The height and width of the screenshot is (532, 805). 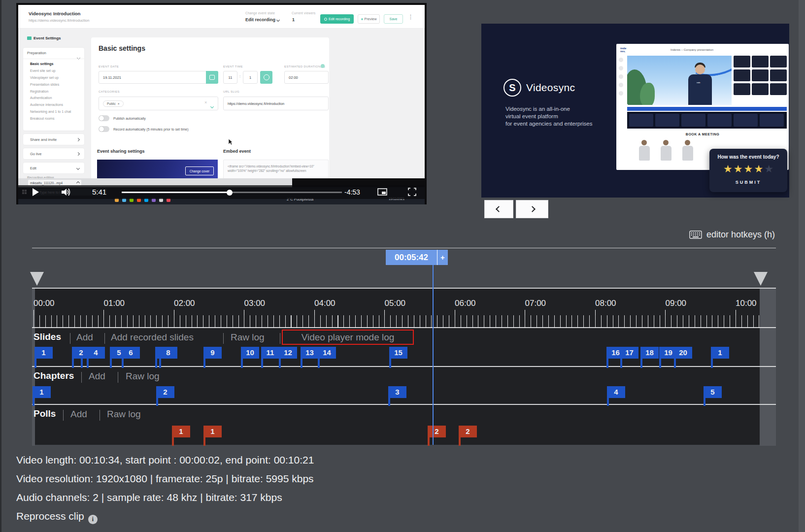 What do you see at coordinates (262, 20) in the screenshot?
I see `change-event-state-dropdown: Edit recording` at bounding box center [262, 20].